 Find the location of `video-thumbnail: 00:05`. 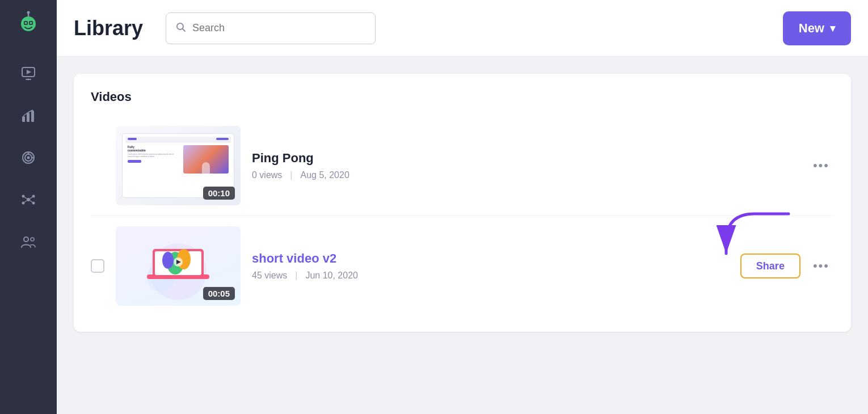

video-thumbnail: 00:05 is located at coordinates (178, 266).